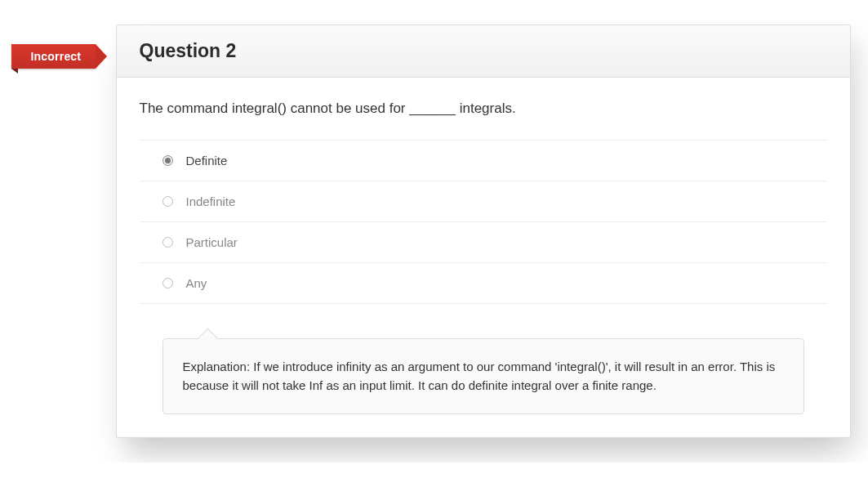  Describe the element at coordinates (483, 202) in the screenshot. I see `option-row: Indefinite` at that location.